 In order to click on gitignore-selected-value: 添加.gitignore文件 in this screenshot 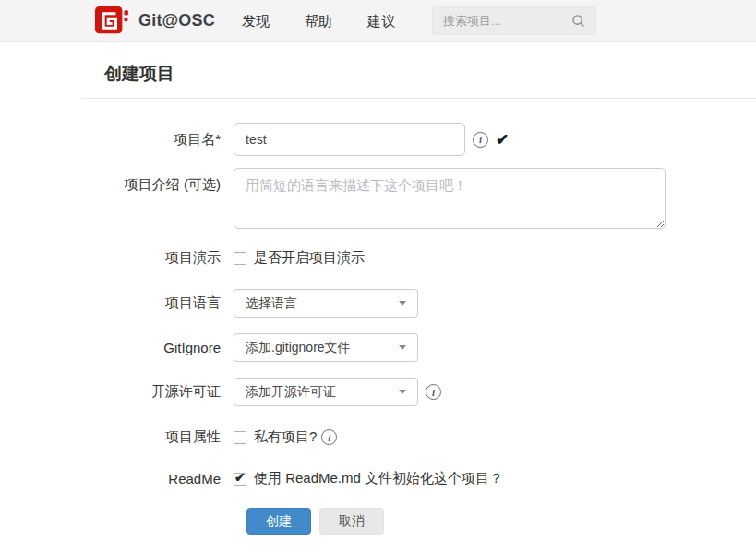, I will do `click(298, 348)`.